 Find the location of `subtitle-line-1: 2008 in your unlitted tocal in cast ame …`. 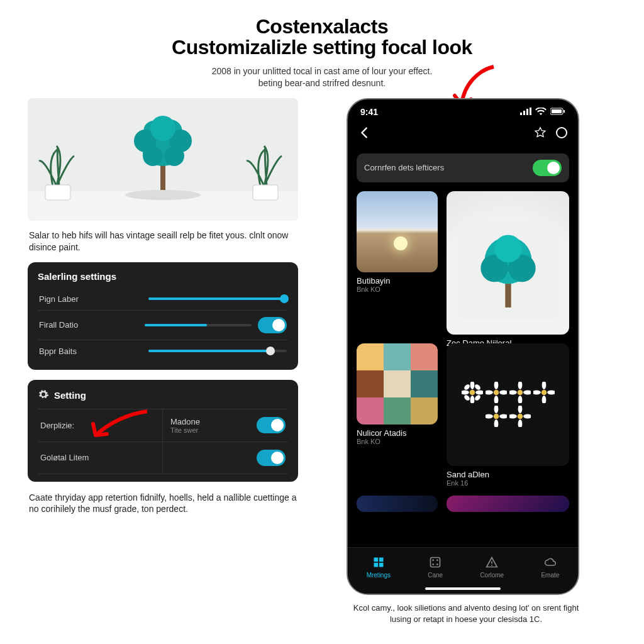

subtitle-line-1: 2008 in your unlitted tocal in cast ame … is located at coordinates (322, 71).